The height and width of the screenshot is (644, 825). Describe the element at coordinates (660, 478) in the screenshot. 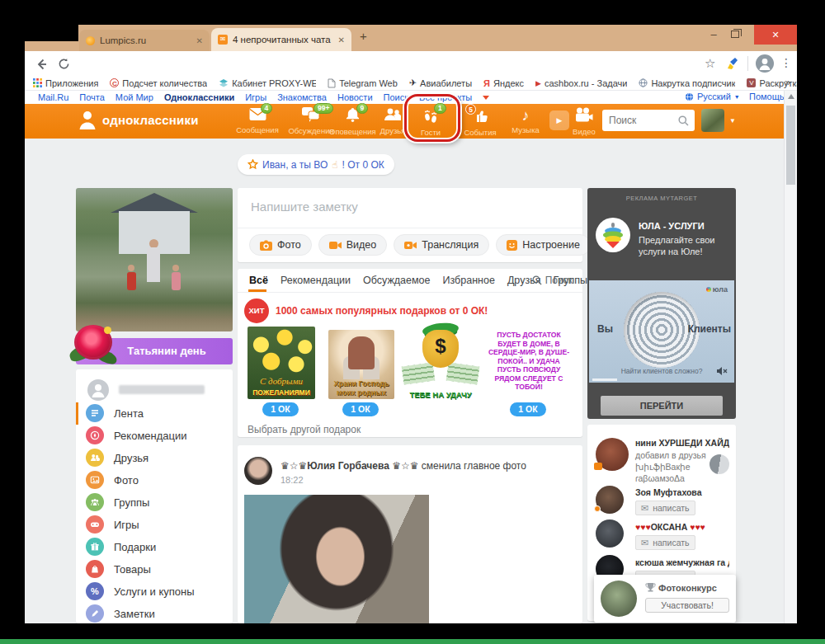

I see `added-friend-name: ɾаβωамзоΔа` at that location.